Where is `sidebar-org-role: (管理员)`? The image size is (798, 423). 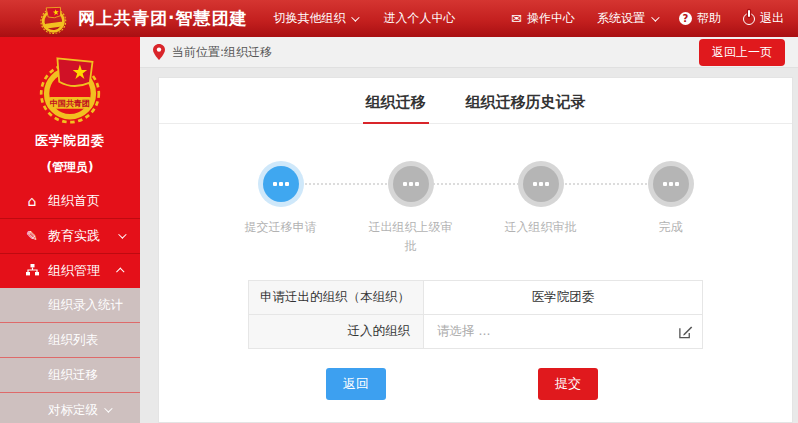
sidebar-org-role: (管理员) is located at coordinates (70, 168).